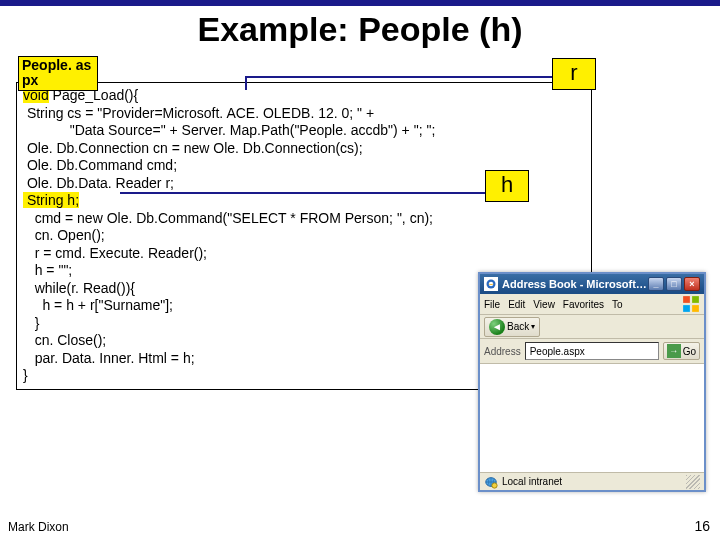  I want to click on menu-edit: Edit, so click(516, 304).